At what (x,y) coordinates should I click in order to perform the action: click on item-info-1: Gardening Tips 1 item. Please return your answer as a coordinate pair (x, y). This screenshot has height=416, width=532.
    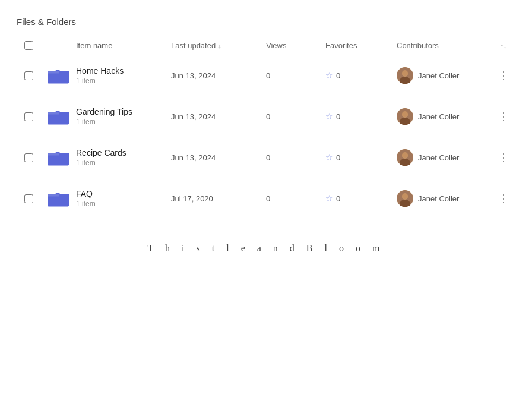
    Looking at the image, I should click on (124, 116).